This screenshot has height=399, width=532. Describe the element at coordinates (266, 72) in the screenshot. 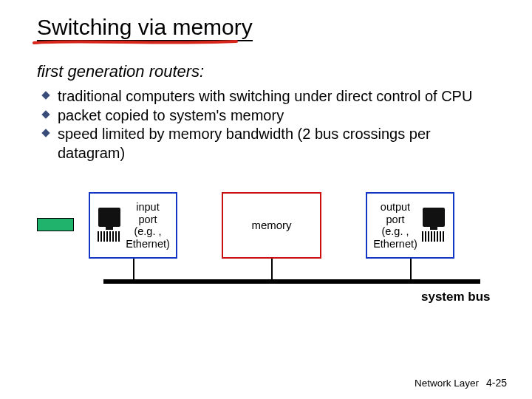

I see `section-subhead: first generation routers:` at that location.